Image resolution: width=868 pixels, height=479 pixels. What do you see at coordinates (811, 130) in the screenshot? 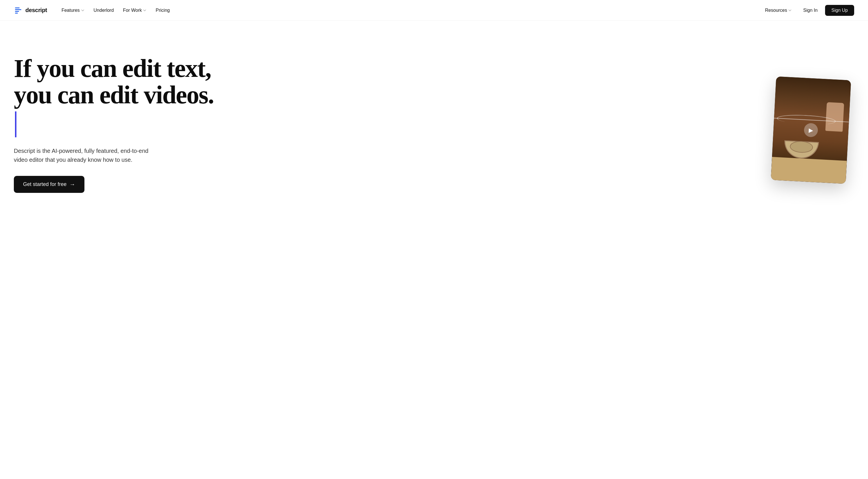
I see `video-card-inner: ▶` at bounding box center [811, 130].